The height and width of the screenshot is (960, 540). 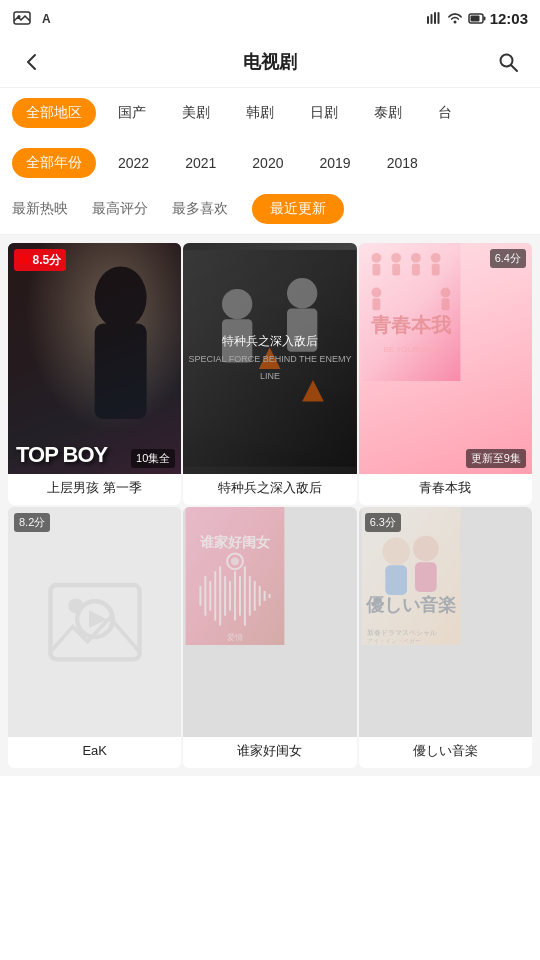 What do you see at coordinates (270, 374) in the screenshot?
I see `card-special: 特种兵之深入敌后SPECIAL FORCE BEHIND THE ENEMY L…` at bounding box center [270, 374].